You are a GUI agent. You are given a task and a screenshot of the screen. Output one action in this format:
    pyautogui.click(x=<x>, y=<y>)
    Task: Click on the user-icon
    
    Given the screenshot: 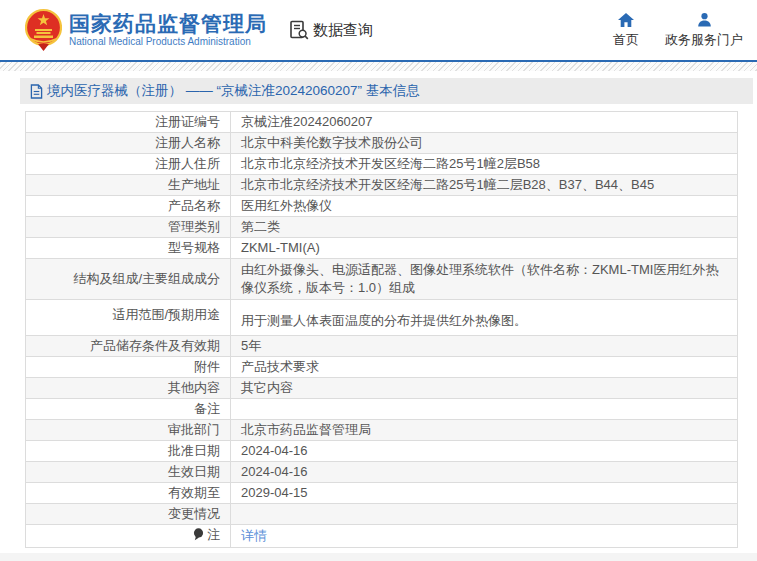 What is the action you would take?
    pyautogui.click(x=704, y=20)
    